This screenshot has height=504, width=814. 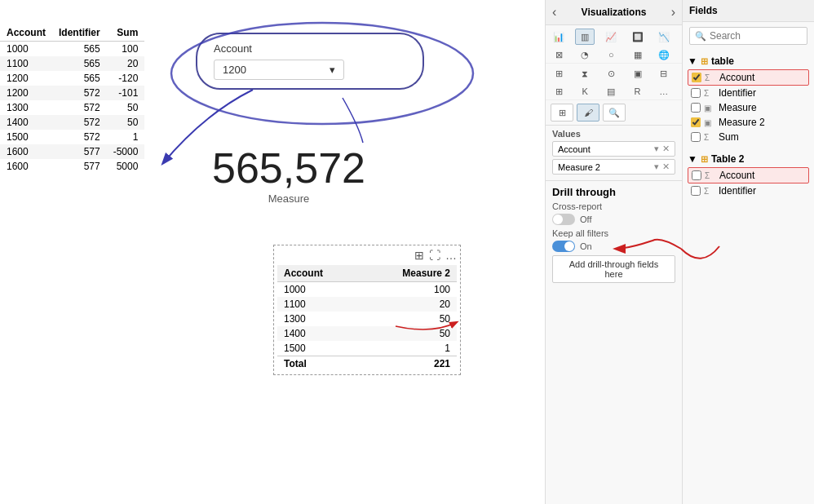 What do you see at coordinates (613, 166) in the screenshot?
I see `value-pill-measure2: Measure 2 ▾ ✕` at bounding box center [613, 166].